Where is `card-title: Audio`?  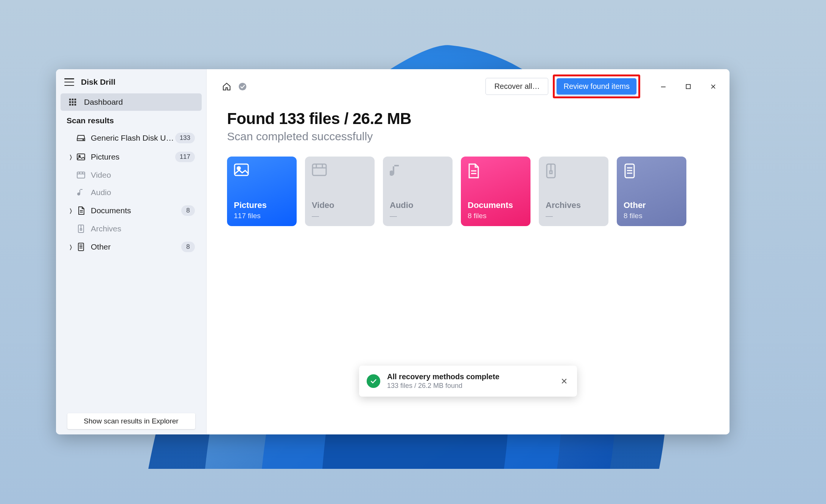 card-title: Audio is located at coordinates (418, 205).